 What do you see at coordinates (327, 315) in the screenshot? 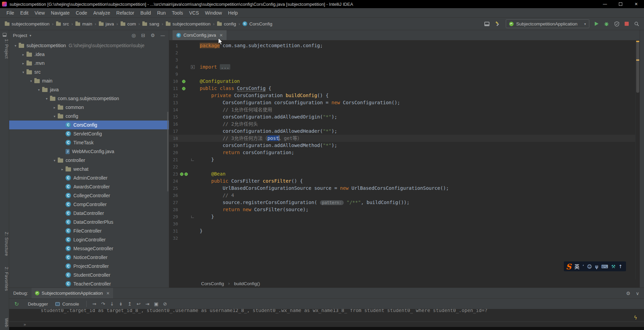
I see `console-output: student0_.target_id as target_id_8_, stu…` at bounding box center [327, 315].